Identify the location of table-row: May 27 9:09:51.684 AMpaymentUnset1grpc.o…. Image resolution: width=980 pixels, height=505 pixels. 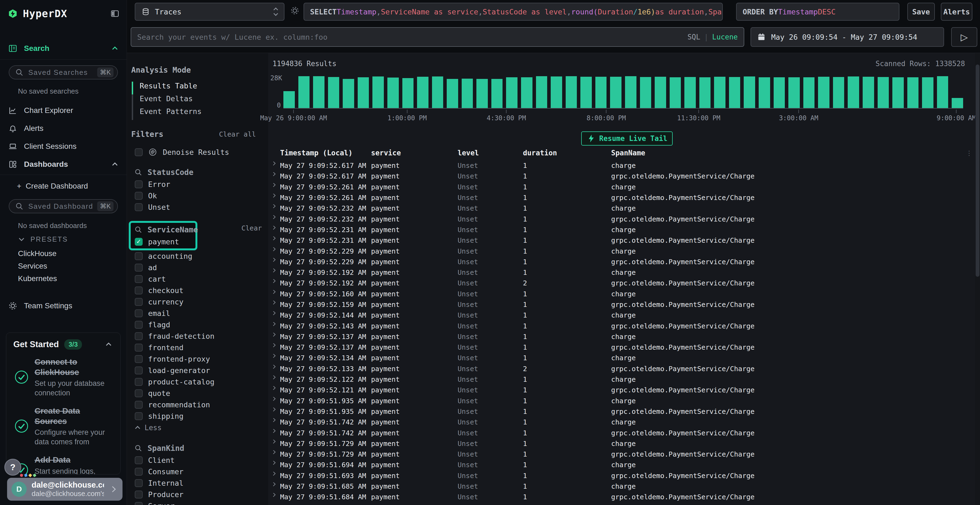
(622, 497).